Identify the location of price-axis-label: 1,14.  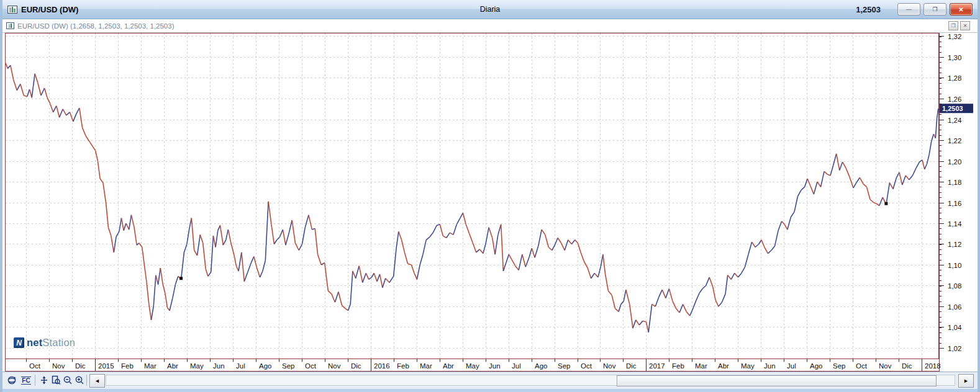
(955, 224).